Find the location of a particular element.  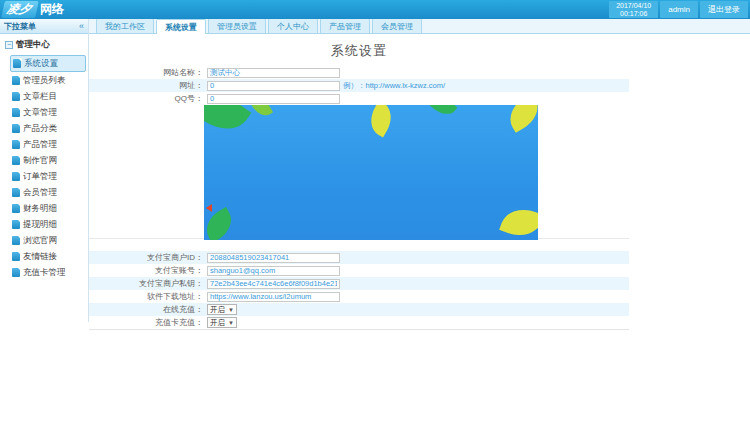

field-hint: 例）：http://www.lx-kzwz.com/ is located at coordinates (394, 86).